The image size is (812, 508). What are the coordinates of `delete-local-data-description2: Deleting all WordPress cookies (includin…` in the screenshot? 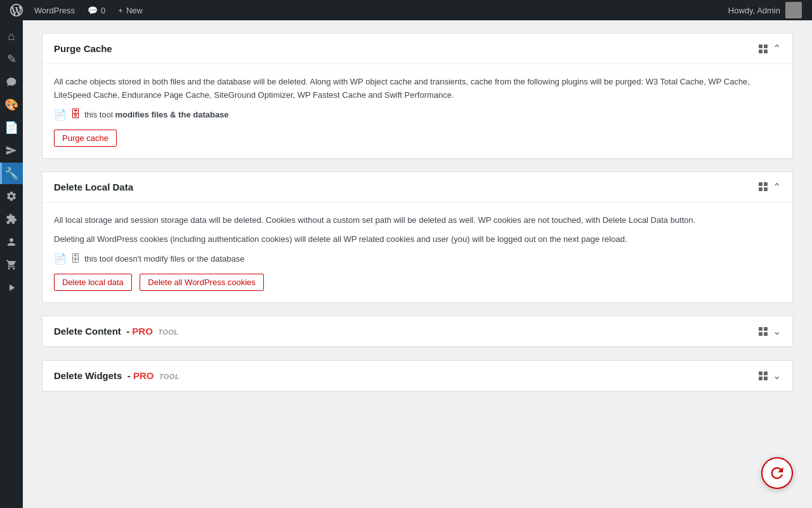 It's located at (417, 240).